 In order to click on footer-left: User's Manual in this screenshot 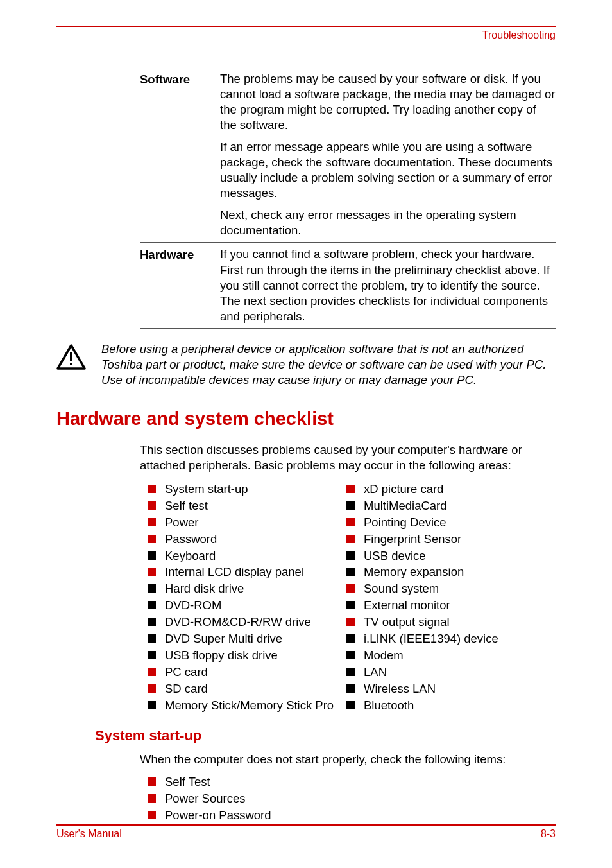, I will do `click(89, 834)`.